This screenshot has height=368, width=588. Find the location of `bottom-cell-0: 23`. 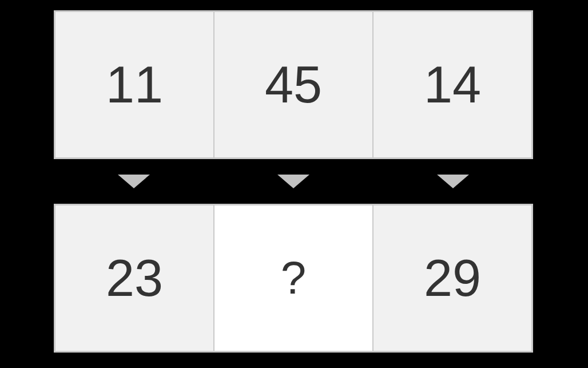

bottom-cell-0: 23 is located at coordinates (135, 278).